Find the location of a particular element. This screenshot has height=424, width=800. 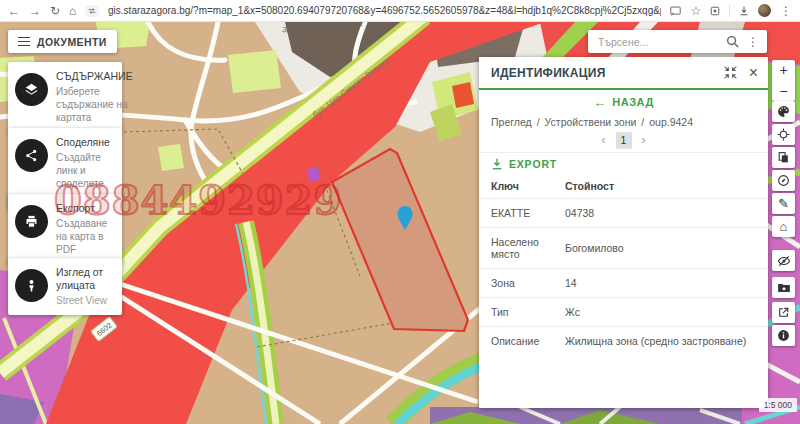

print-icon is located at coordinates (32, 222).